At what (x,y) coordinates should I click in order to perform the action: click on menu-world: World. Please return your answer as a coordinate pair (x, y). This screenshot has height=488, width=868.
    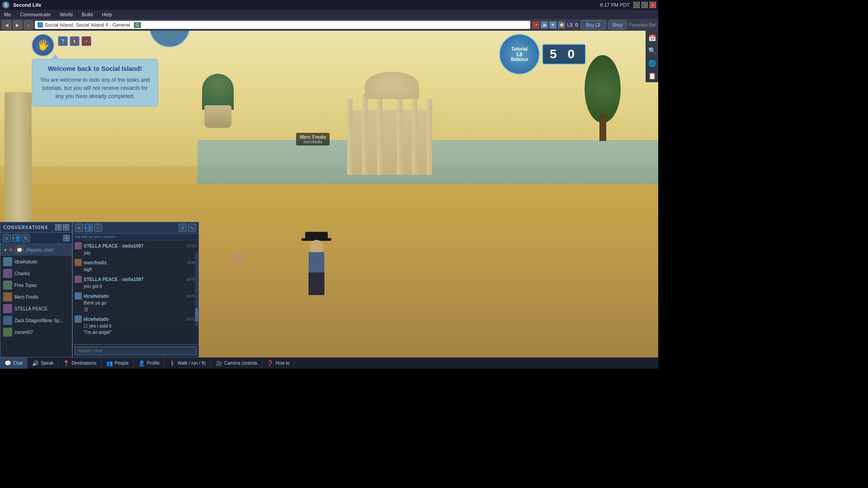
    Looking at the image, I should click on (66, 14).